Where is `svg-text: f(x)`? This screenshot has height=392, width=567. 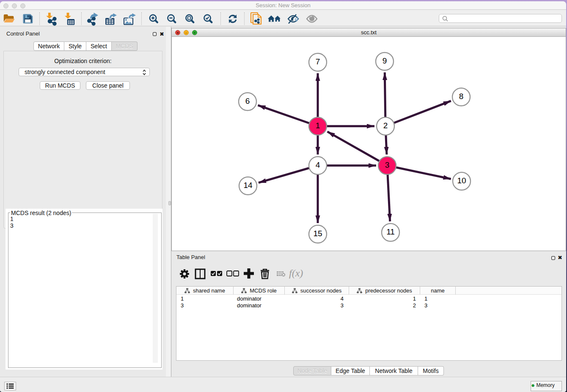 svg-text: f(x) is located at coordinates (296, 273).